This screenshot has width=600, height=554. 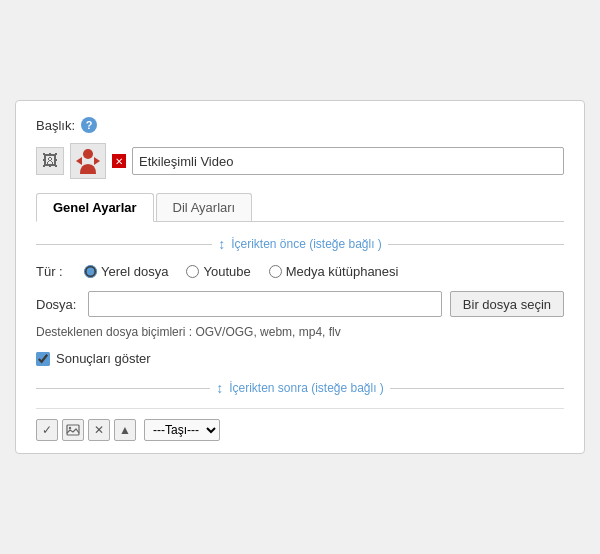 I want to click on tur-label: Tür :, so click(x=51, y=272).